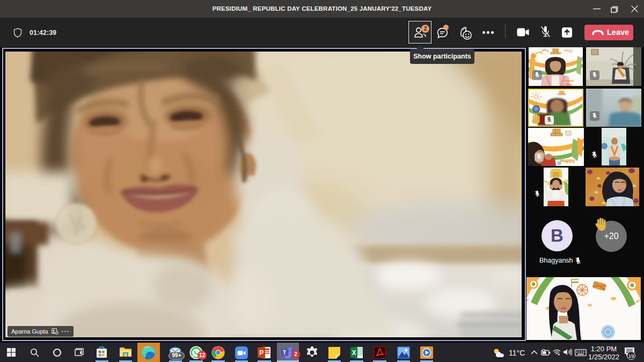  Describe the element at coordinates (284, 352) in the screenshot. I see `svg-text: T` at that location.